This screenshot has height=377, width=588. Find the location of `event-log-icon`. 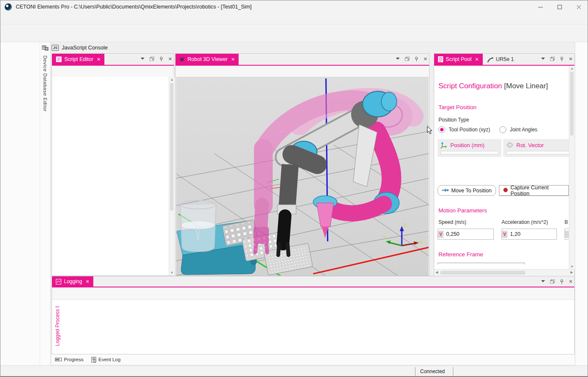

event-log-icon is located at coordinates (94, 360).